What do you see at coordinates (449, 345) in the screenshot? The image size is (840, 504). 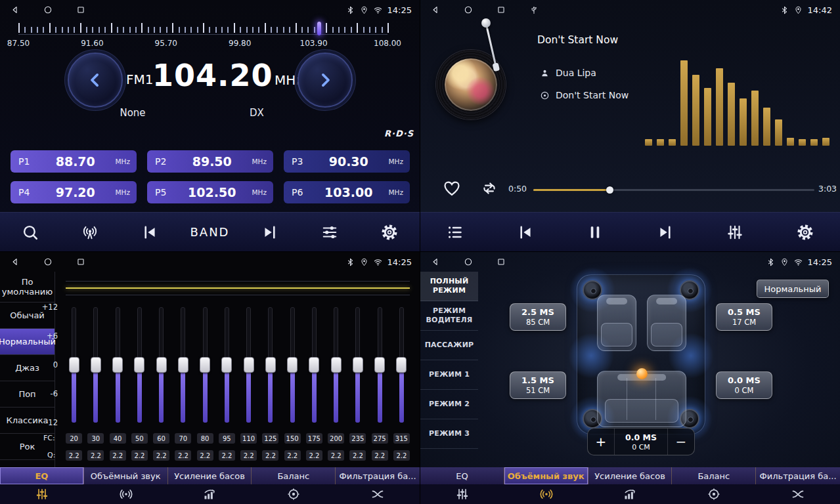 I see `mode-passenger: ПАССАЖИР` at bounding box center [449, 345].